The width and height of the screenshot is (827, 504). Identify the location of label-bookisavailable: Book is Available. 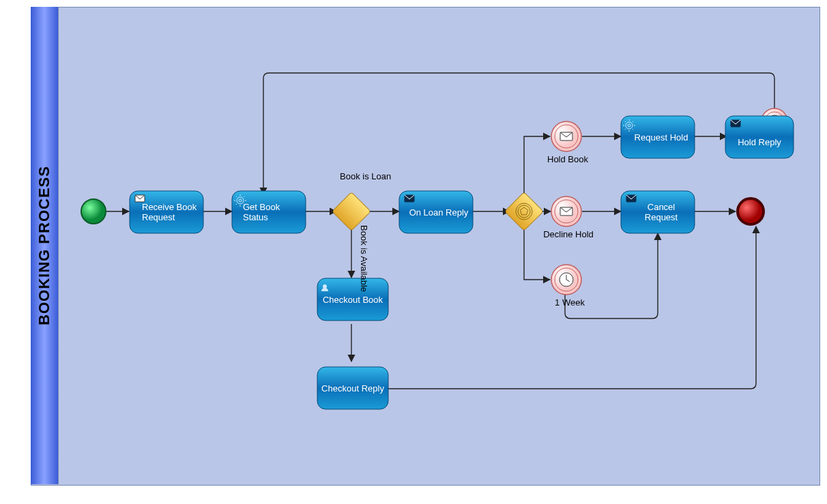
(364, 258).